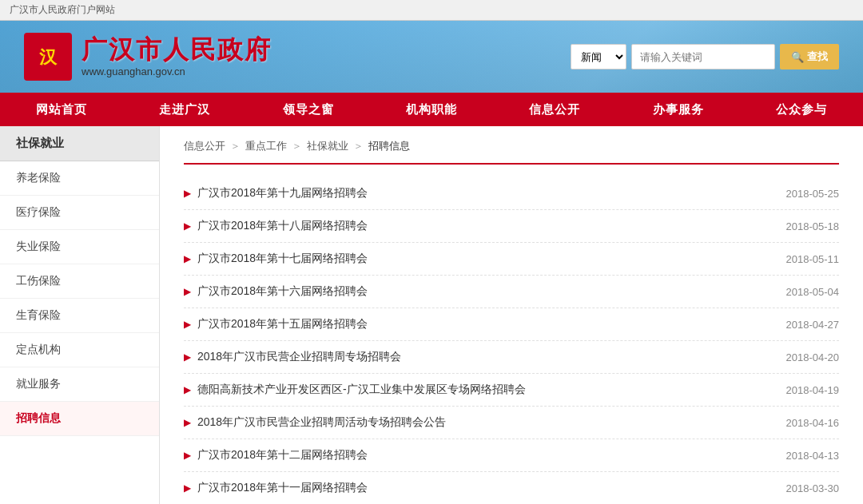  Describe the element at coordinates (813, 390) in the screenshot. I see `list-item-date: 2018-04-19` at that location.